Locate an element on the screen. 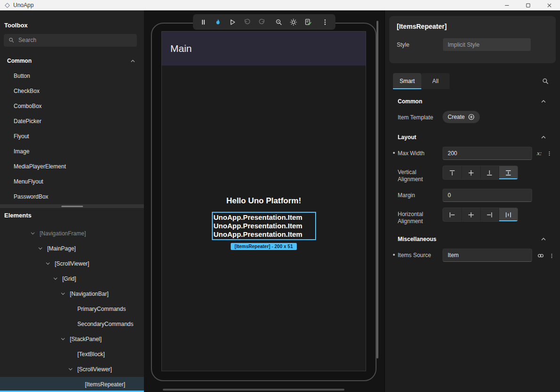  valign-bottom-button is located at coordinates (490, 173).